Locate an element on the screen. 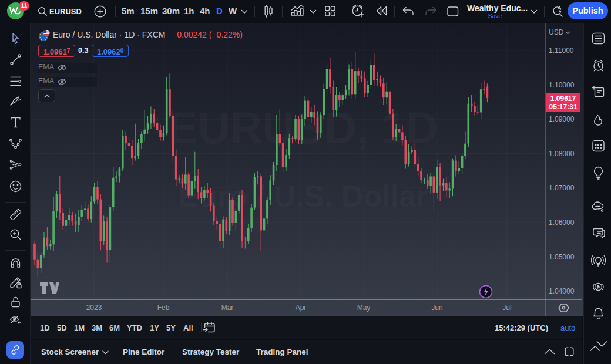  svg-text: 1.04000 is located at coordinates (562, 291).